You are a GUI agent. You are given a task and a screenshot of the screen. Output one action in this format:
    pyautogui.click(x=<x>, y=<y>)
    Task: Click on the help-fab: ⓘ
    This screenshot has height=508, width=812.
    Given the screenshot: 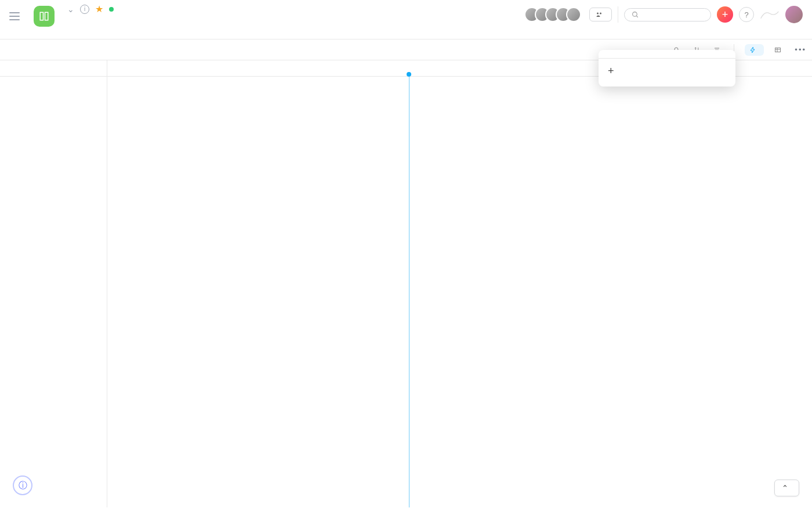 What is the action you would take?
    pyautogui.click(x=23, y=485)
    